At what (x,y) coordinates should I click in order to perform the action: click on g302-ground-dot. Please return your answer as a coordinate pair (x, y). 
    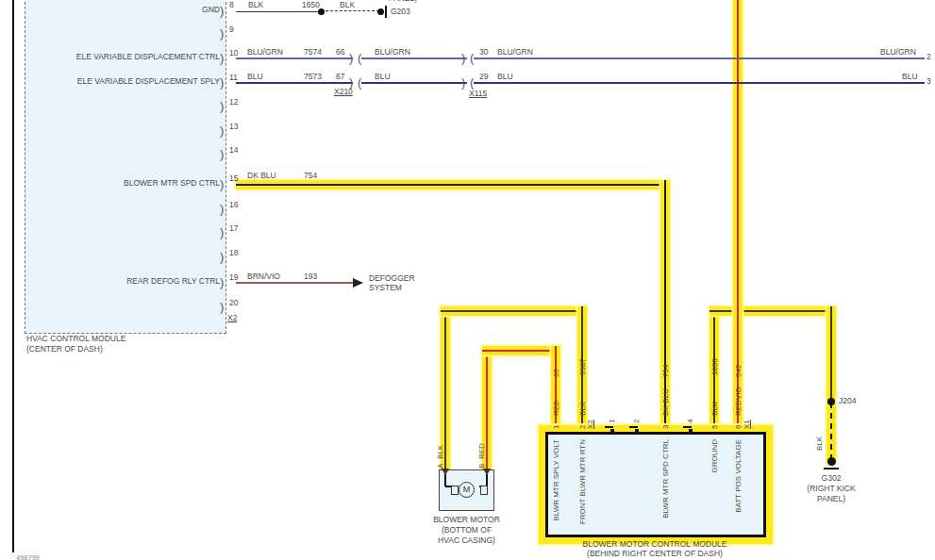
    Looking at the image, I should click on (832, 462).